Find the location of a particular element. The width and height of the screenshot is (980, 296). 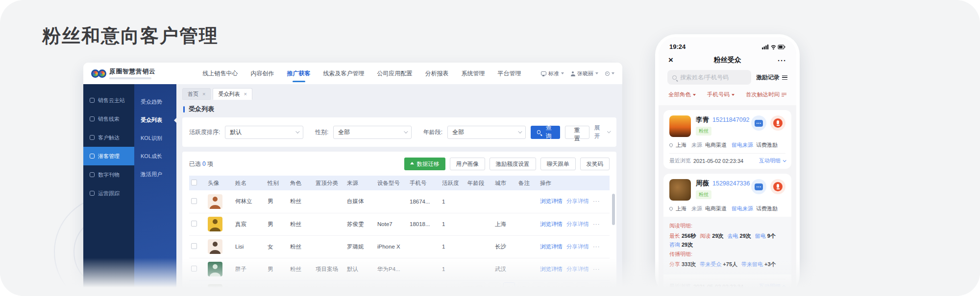

toolbar-button: 激励额度设置 is located at coordinates (513, 164).